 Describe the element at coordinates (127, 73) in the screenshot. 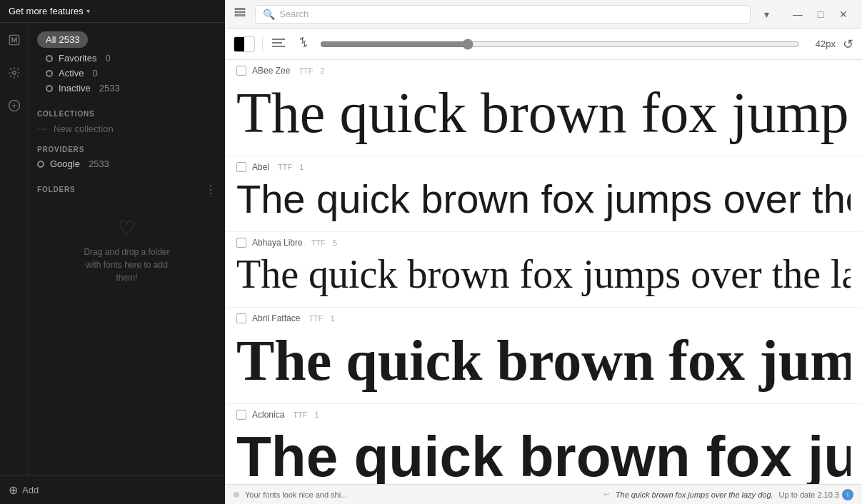

I see `filter-active-item: Active 0` at that location.